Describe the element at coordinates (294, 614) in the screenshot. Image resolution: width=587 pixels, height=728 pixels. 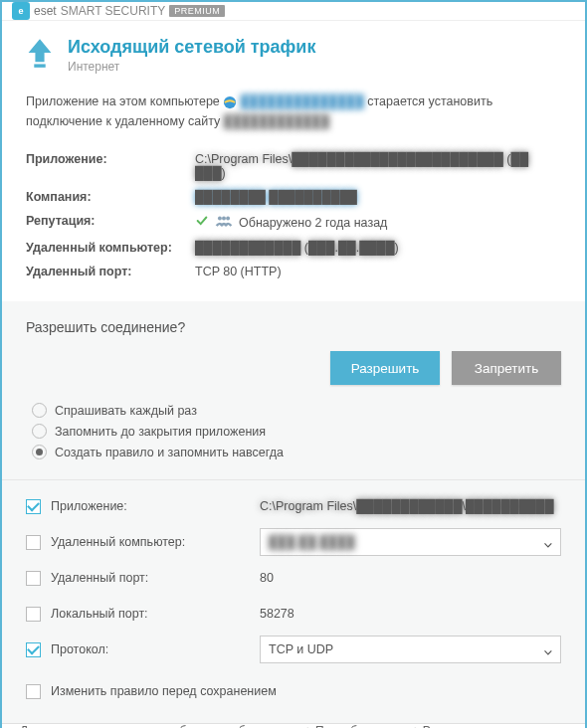
I see `rule-local-port: Локальный порт: 58278` at that location.